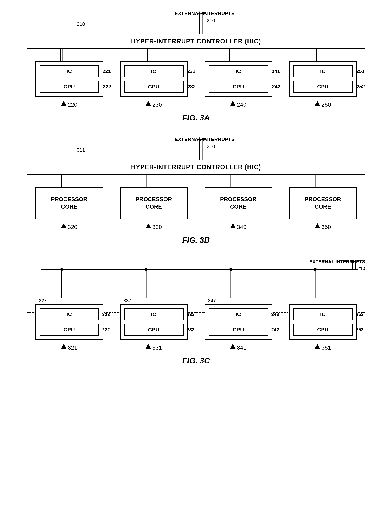  Describe the element at coordinates (196, 240) in the screenshot. I see `fig3b-caption: FIG. 3B` at that location.